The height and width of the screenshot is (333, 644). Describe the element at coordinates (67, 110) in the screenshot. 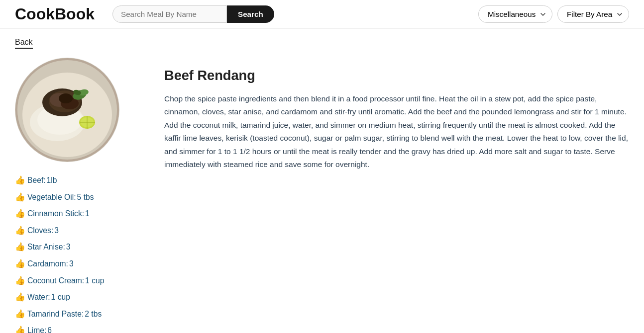

I see `meal-image` at that location.